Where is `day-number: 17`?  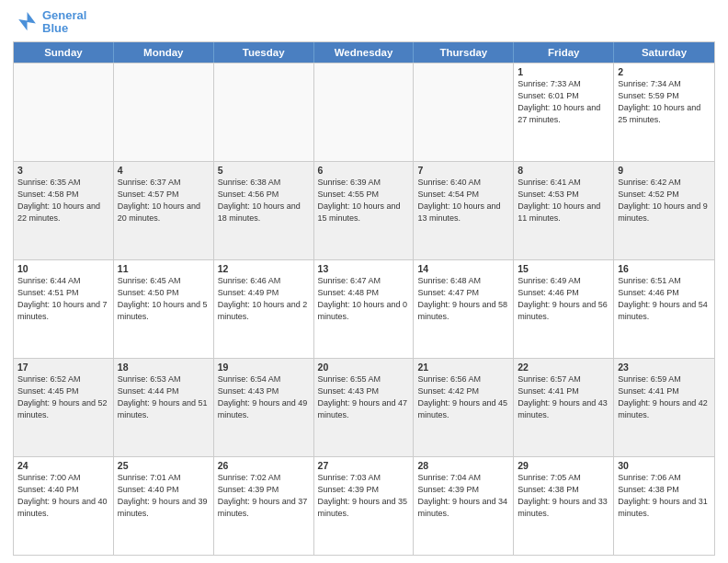 day-number: 17 is located at coordinates (63, 367).